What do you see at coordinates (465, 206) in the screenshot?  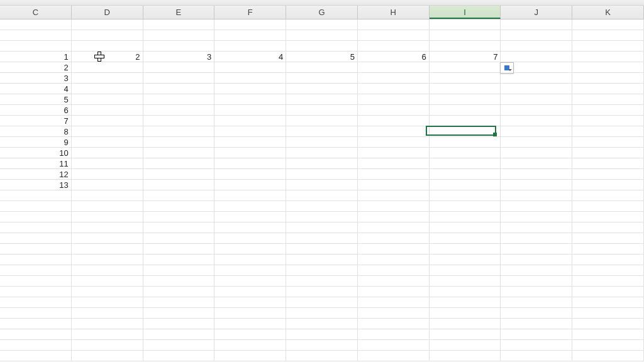 I see `cell-I18` at bounding box center [465, 206].